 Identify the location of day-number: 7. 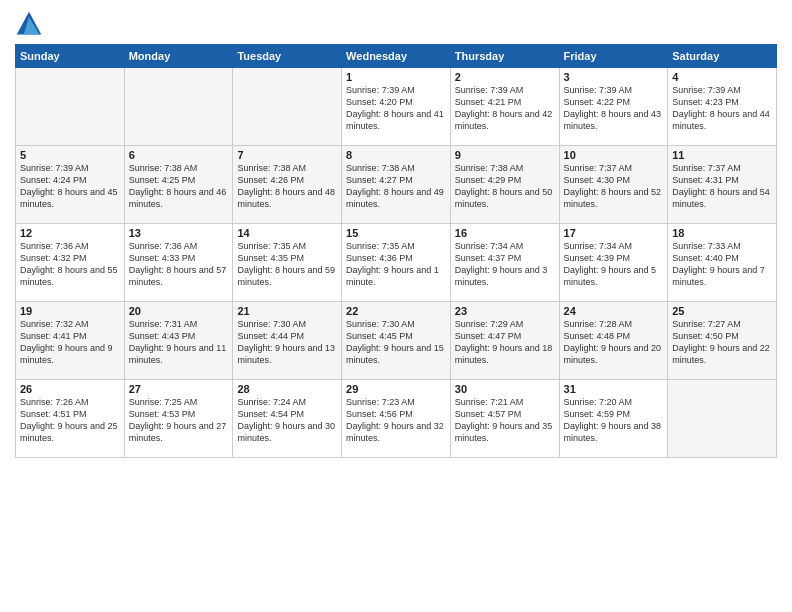
(287, 155).